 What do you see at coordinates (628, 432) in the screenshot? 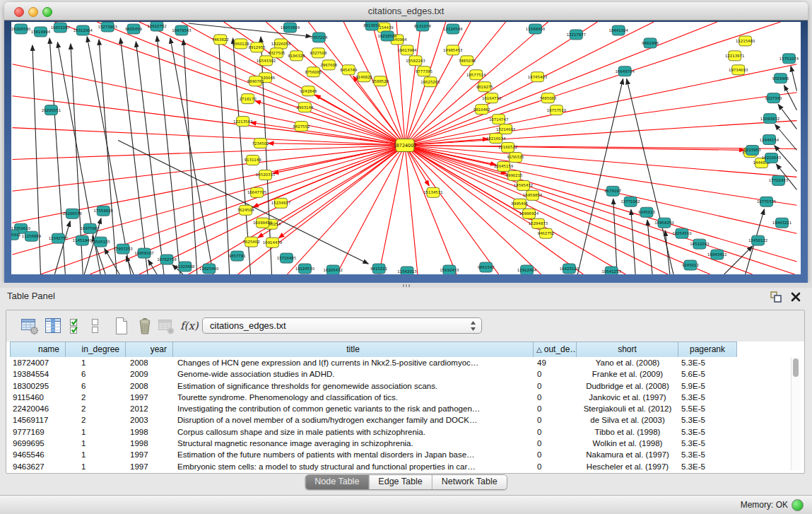
I see `table-cell: Tibbo et al. (1998)` at bounding box center [628, 432].